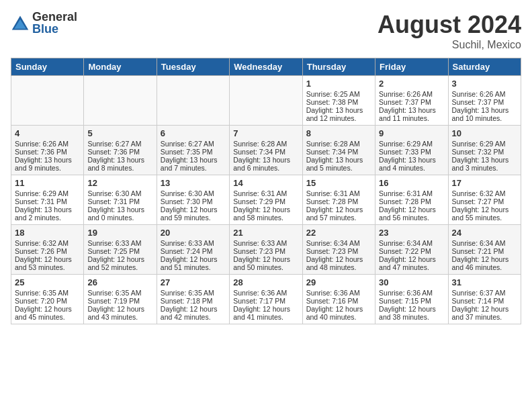  Describe the element at coordinates (339, 118) in the screenshot. I see `daylight-minutes-text: and 12 minutes.` at that location.